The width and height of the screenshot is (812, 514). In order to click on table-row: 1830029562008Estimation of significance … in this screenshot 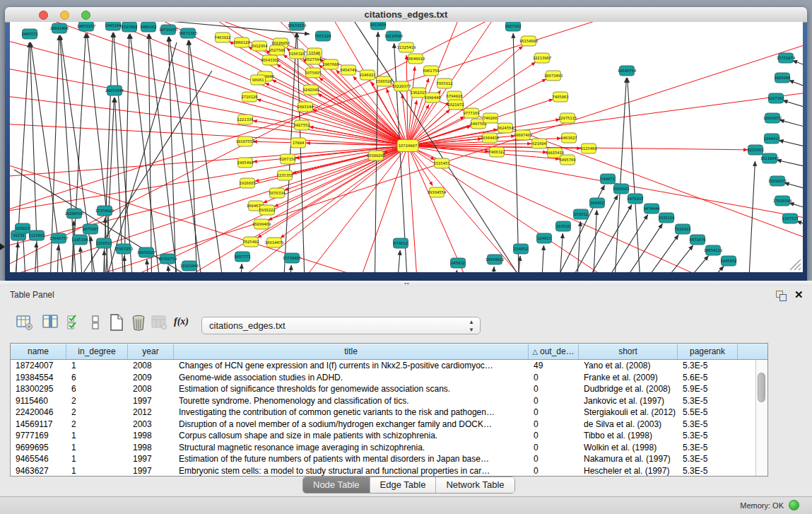, I will do `click(389, 389)`.